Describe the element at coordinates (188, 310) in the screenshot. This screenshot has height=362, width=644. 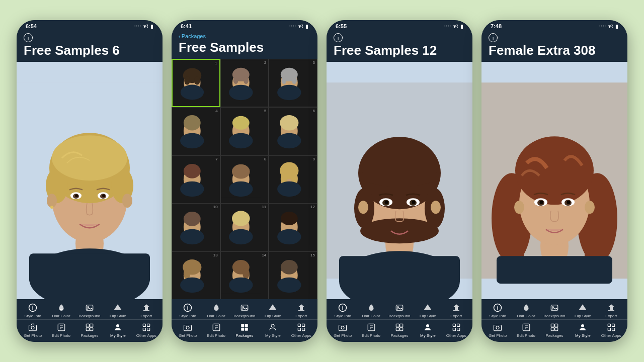
I see `style-info-btn-2: i Style Info` at that location.